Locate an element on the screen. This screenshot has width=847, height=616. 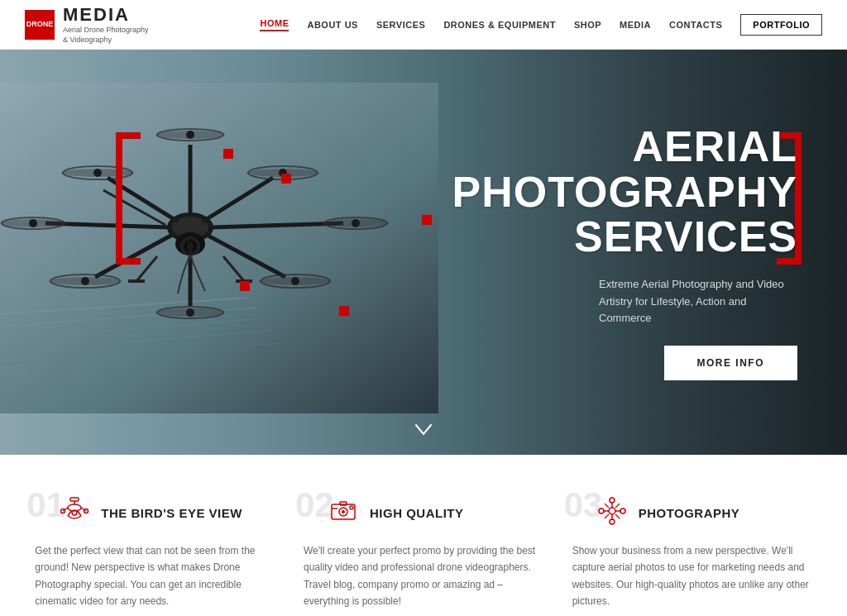
feature-card-3: 03 PHOTO is located at coordinates (692, 556).